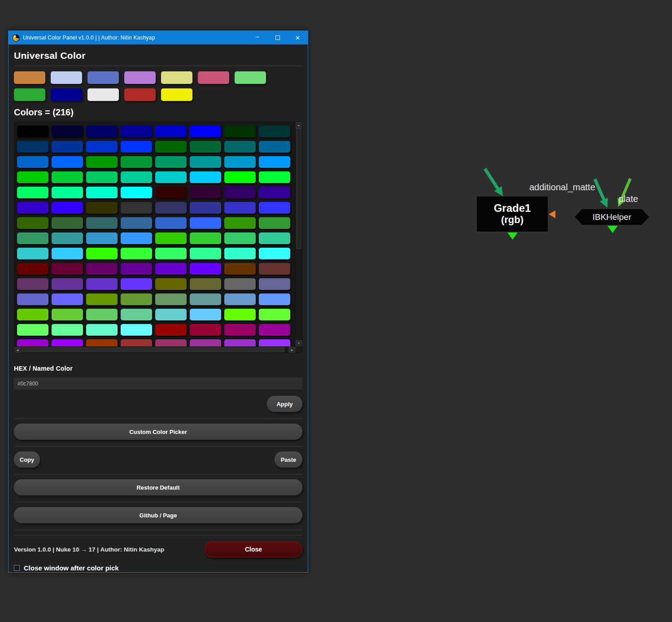 Image resolution: width=672 pixels, height=622 pixels. I want to click on hex-color-input, so click(158, 383).